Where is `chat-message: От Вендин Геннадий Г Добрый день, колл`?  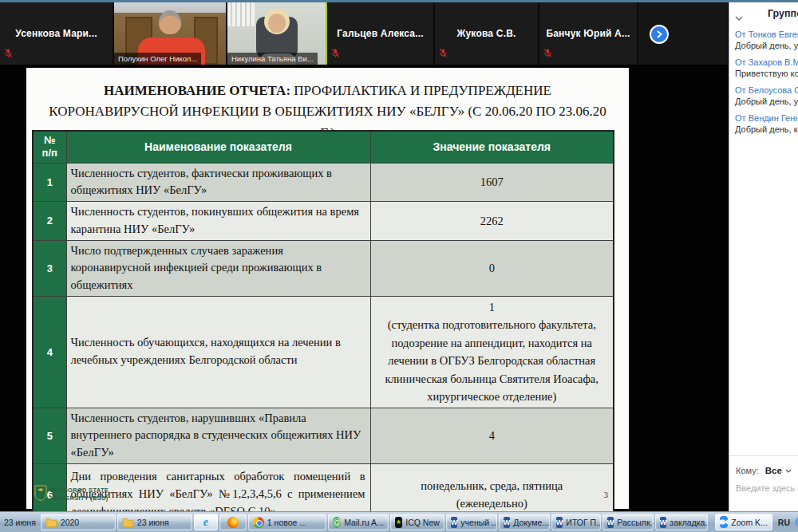
chat-message: От Вендин Геннадий Г Добрый день, колл is located at coordinates (766, 124).